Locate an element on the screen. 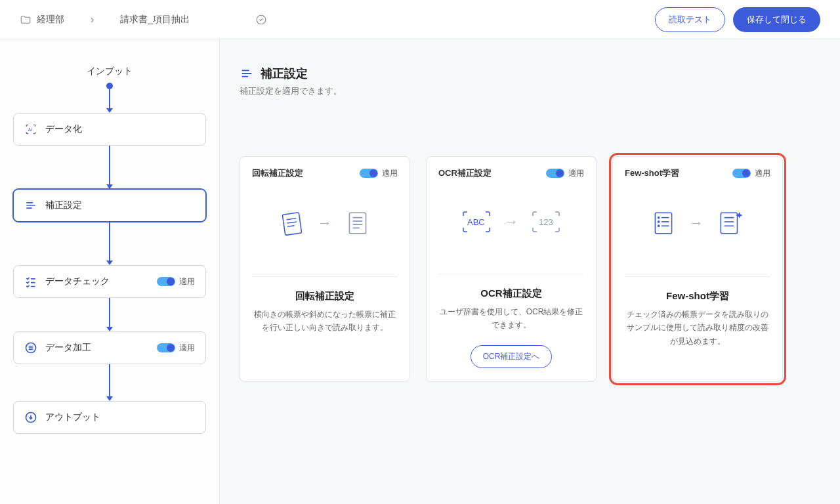  app-header: 経理部 › 請求書_項目抽出 読取テスト 保存して閉じる is located at coordinates (420, 20).